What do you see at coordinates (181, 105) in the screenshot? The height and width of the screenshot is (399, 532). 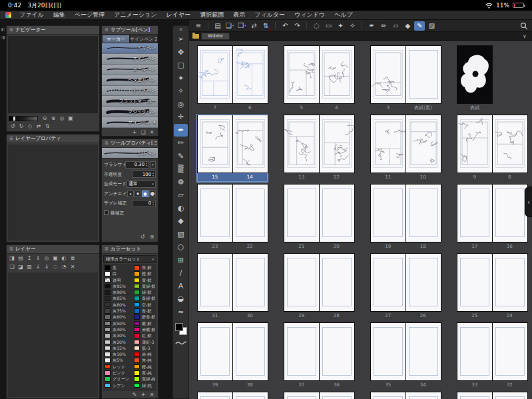 I see `zoom-tool-icon: ◎` at bounding box center [181, 105].